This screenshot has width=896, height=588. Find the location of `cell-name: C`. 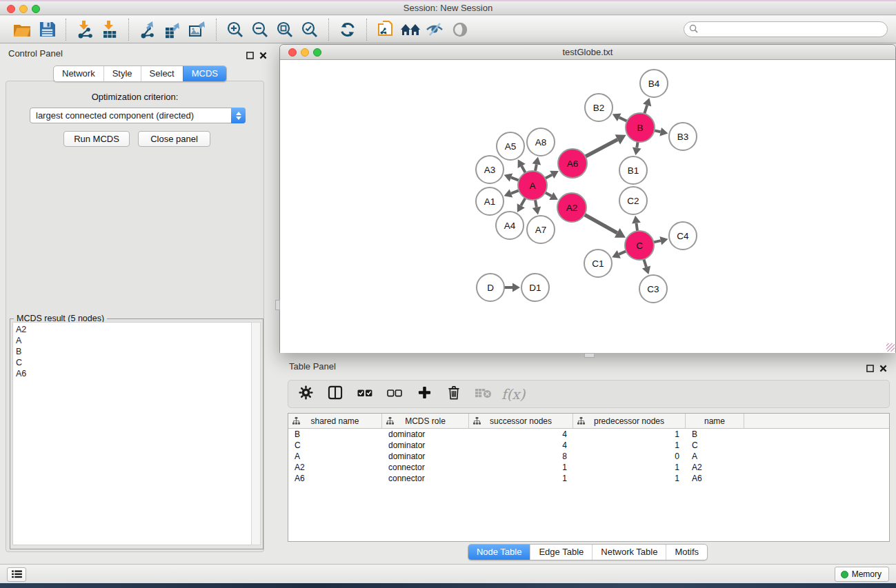

cell-name: C is located at coordinates (715, 445).